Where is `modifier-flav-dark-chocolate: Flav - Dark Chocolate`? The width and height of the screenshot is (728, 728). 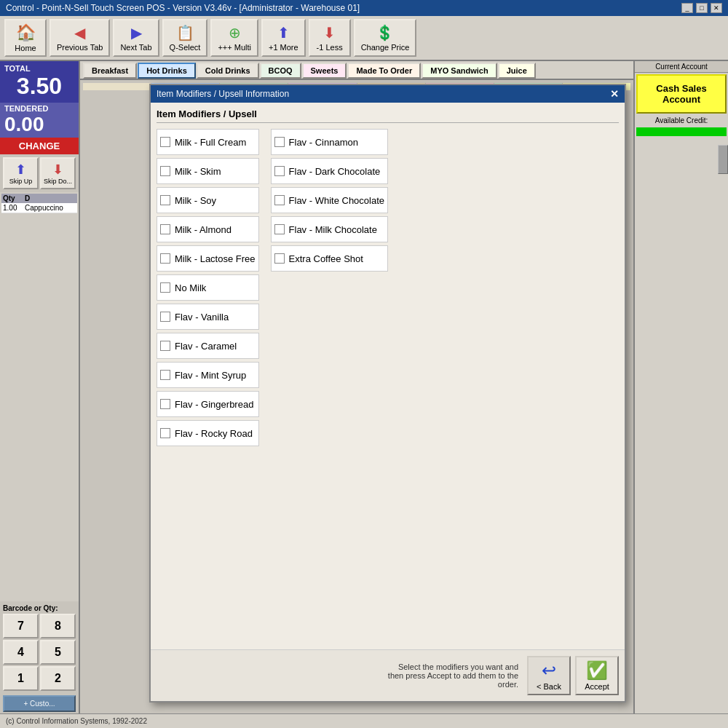
modifier-flav-dark-chocolate: Flav - Dark Chocolate is located at coordinates (330, 171).